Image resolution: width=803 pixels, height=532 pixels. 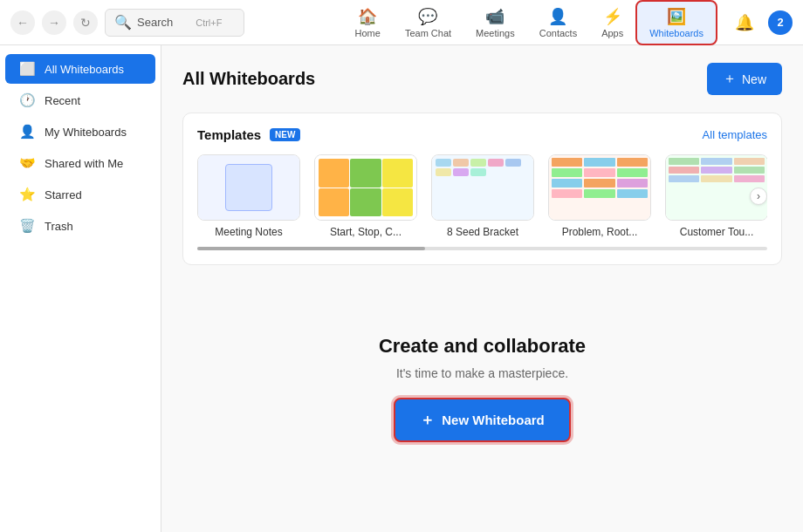 What do you see at coordinates (80, 132) in the screenshot?
I see `sidebar-item-my-whiteboards: 👤 My Whiteboards` at bounding box center [80, 132].